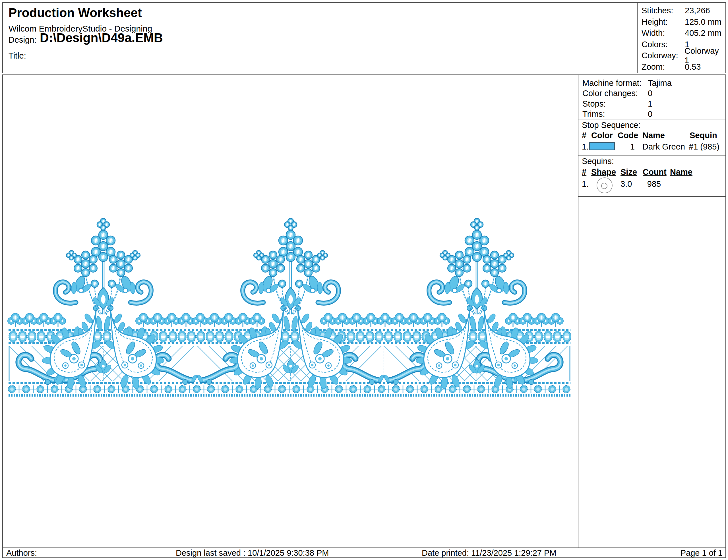 This screenshot has height=560, width=728. What do you see at coordinates (663, 56) in the screenshot?
I see `stat-label: Colorway:` at bounding box center [663, 56].